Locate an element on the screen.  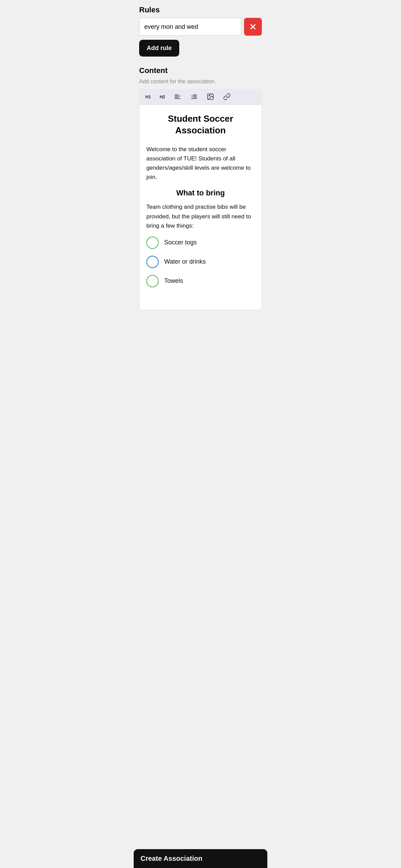
link-icon is located at coordinates (227, 97).